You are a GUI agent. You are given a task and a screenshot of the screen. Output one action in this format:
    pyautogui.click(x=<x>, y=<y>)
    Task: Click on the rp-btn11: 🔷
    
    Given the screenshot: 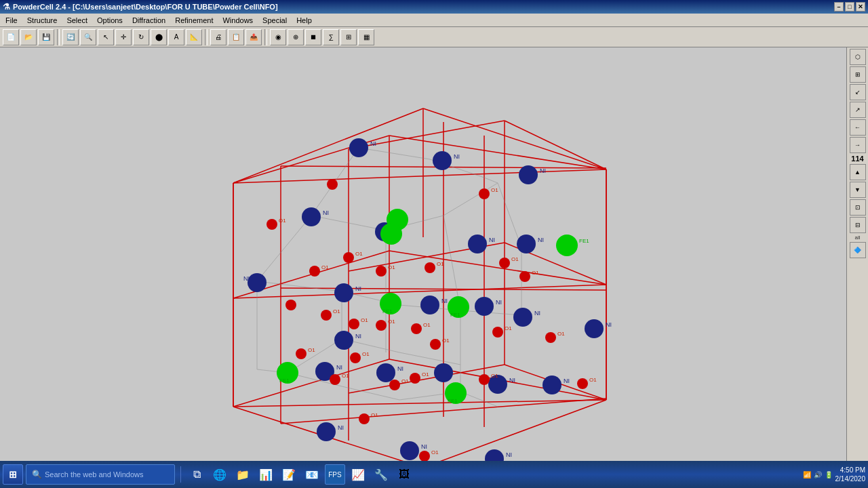 What is the action you would take?
    pyautogui.click(x=858, y=250)
    